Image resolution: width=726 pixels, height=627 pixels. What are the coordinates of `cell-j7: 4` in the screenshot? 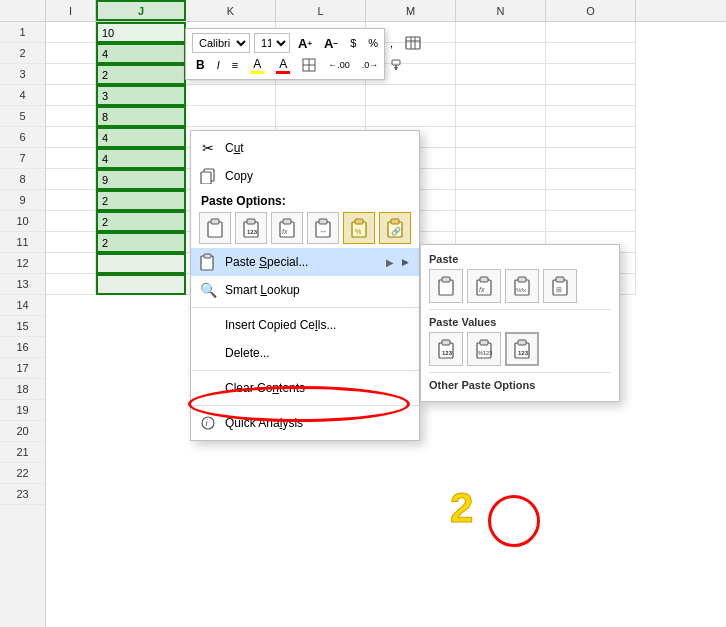 It's located at (141, 158).